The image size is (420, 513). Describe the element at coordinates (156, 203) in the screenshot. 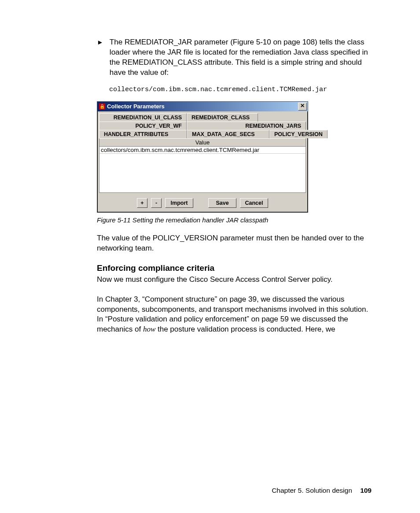

I see `remove-button: -` at that location.